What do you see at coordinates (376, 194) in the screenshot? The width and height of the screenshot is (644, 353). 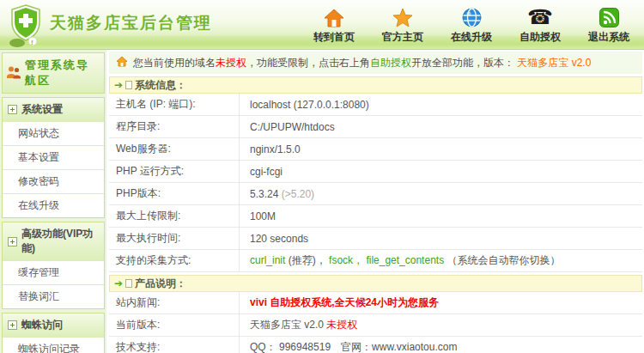 I see `info-row-php-version: PHP版本: 5.3.24 (>5.20)` at bounding box center [376, 194].